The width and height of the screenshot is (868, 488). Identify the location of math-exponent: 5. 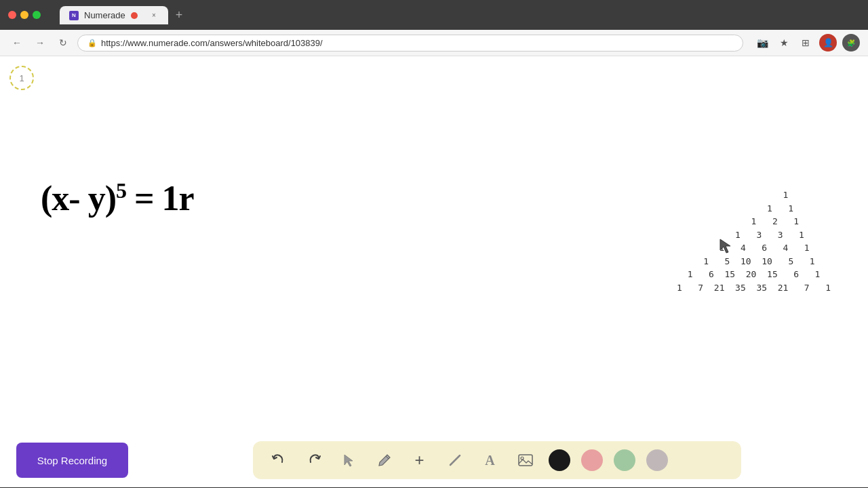
(121, 190).